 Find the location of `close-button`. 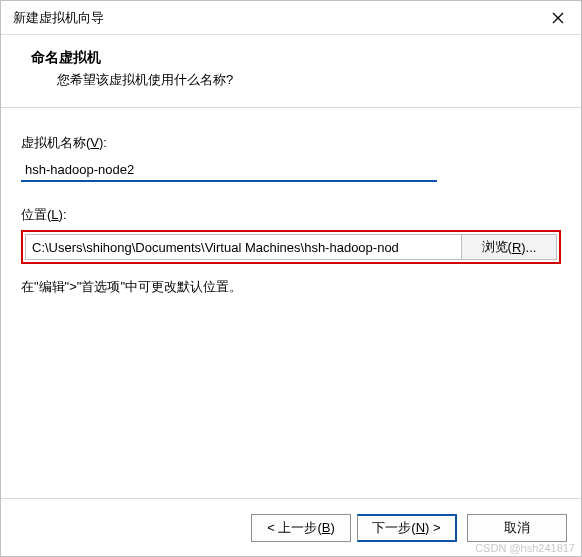

close-button is located at coordinates (558, 18).